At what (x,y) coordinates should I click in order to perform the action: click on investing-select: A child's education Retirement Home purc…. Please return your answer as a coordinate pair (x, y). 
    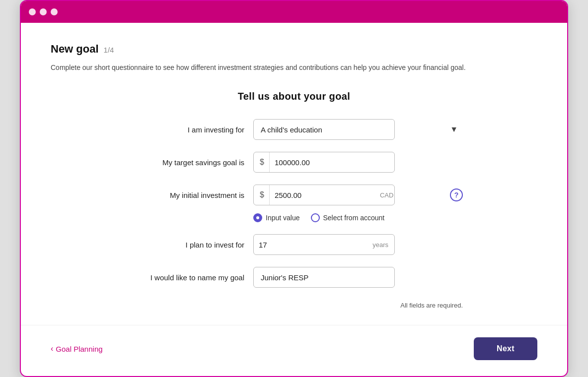
    Looking at the image, I should click on (324, 129).